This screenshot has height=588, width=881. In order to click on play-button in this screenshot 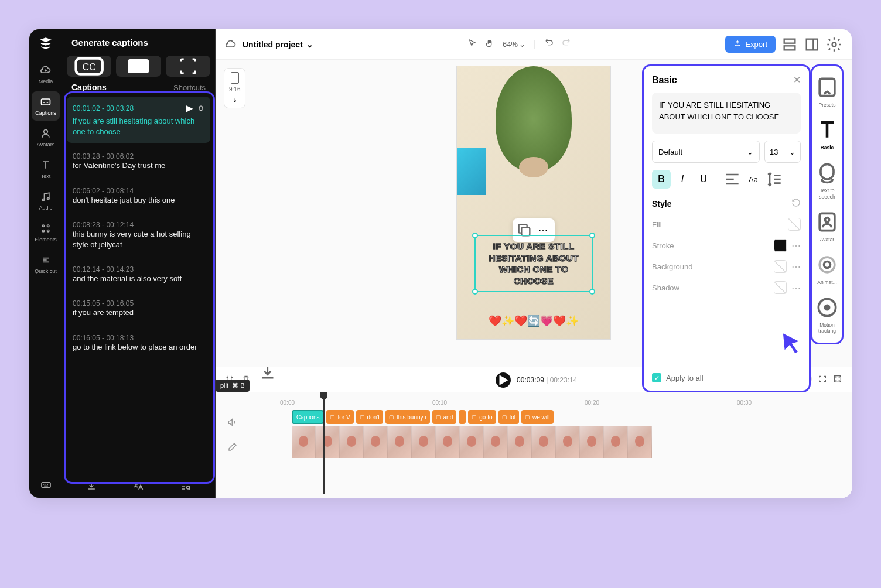, I will do `click(503, 380)`.